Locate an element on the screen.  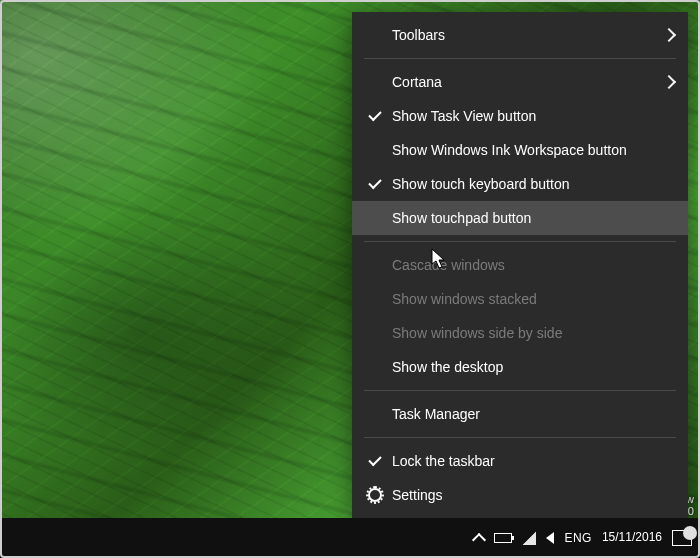
menu-item-label: Settings is located at coordinates (533, 495).